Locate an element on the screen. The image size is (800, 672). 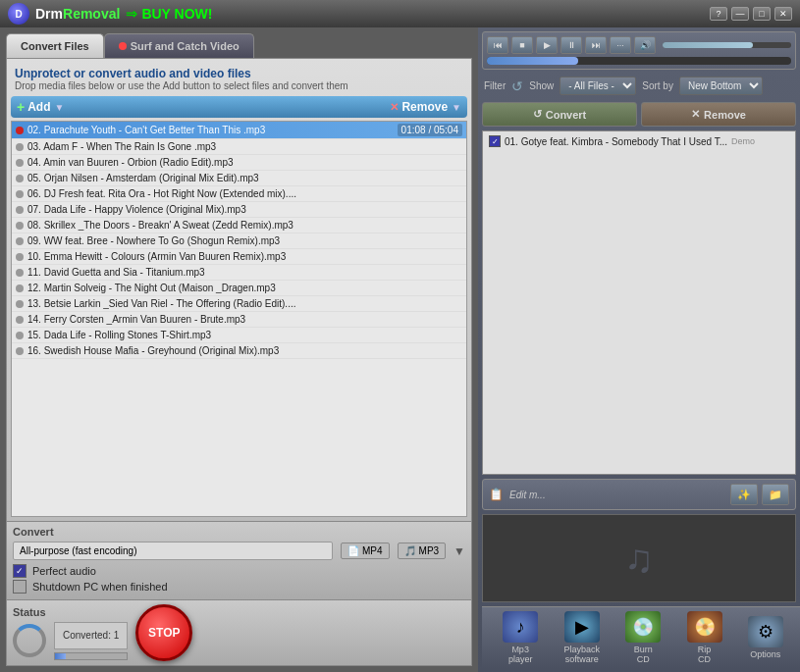
file-toolbar: Add ▼ Remove ▼ is located at coordinates (240, 107).